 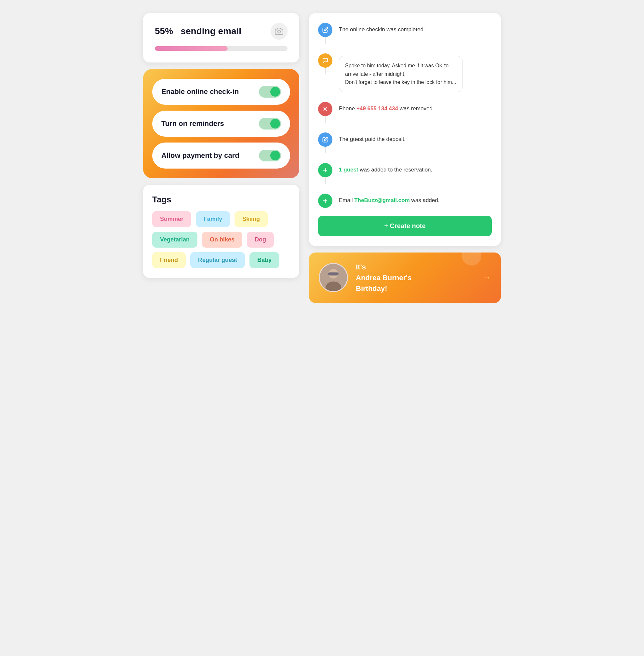 What do you see at coordinates (415, 168) in the screenshot?
I see `timeline-content-5: 1 guest was added to the reservation.` at bounding box center [415, 168].